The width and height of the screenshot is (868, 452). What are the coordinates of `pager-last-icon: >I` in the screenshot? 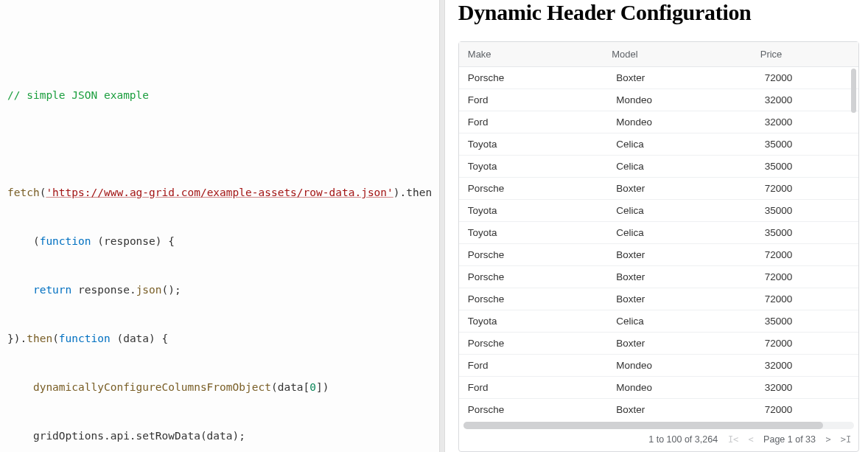 It's located at (846, 439).